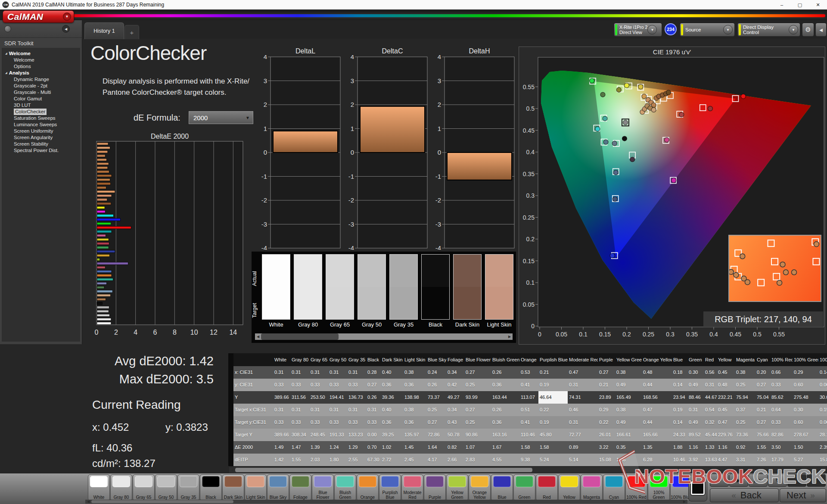  I want to click on swatch-dark-skin: Dark Skin, so click(467, 291).